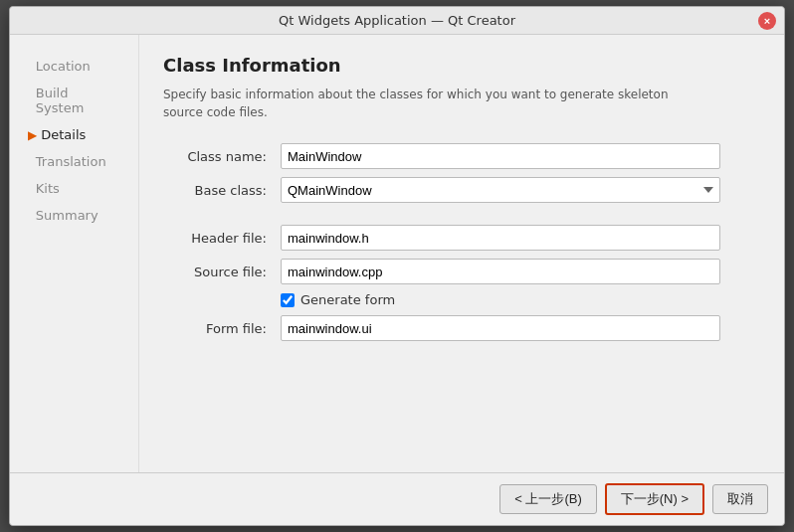 The image size is (794, 532). I want to click on source-file-input, so click(500, 271).